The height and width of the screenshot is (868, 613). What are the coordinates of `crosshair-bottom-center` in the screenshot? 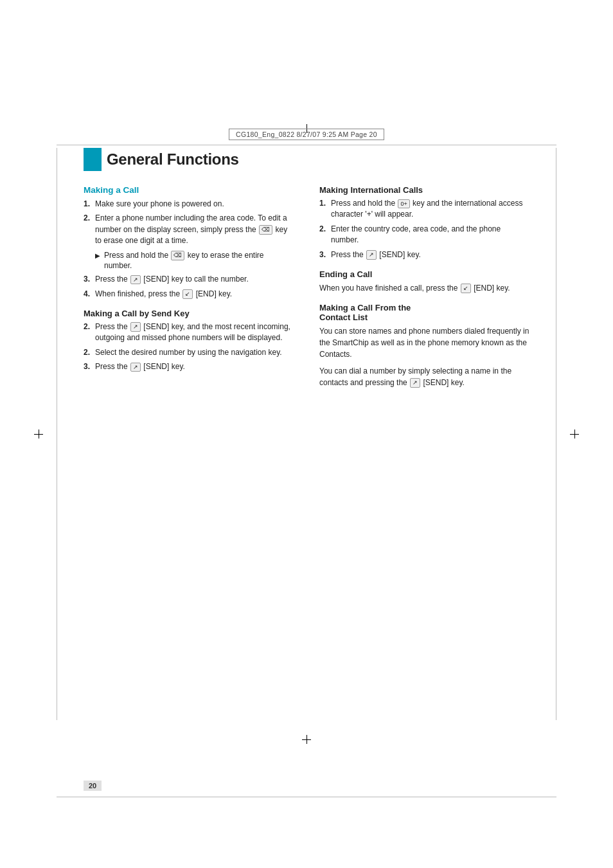 It's located at (306, 739).